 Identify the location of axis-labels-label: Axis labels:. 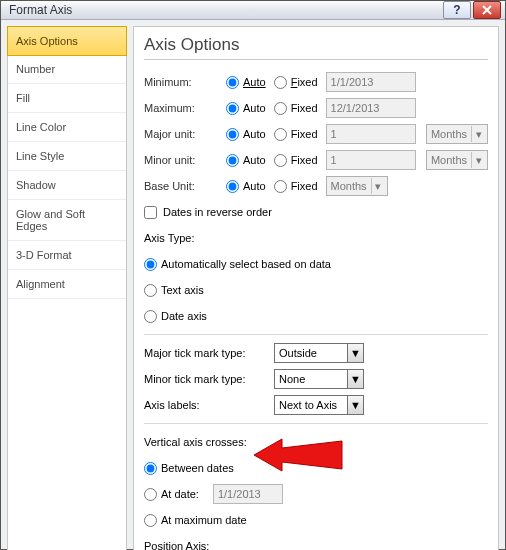
(209, 405).